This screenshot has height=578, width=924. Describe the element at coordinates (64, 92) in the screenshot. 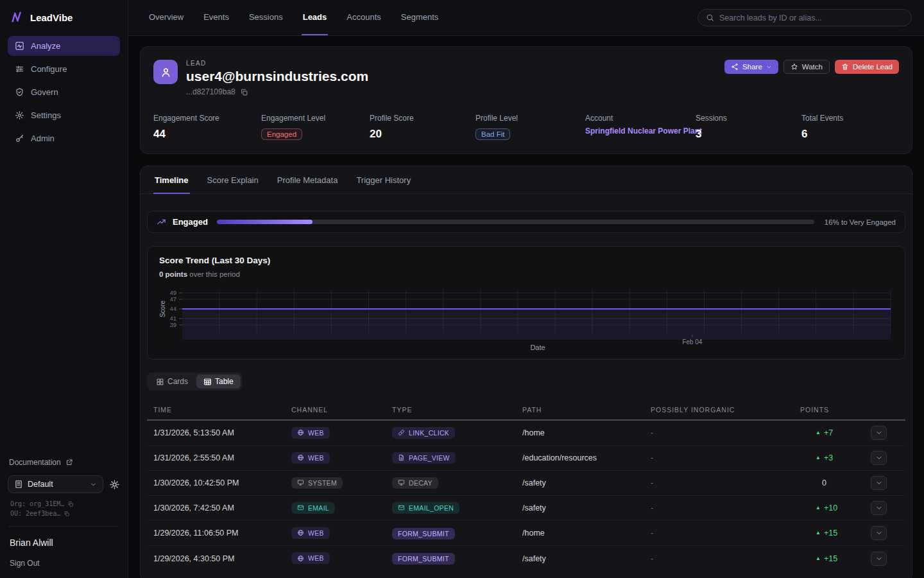

I see `sidebar-item-govern: Govern` at that location.